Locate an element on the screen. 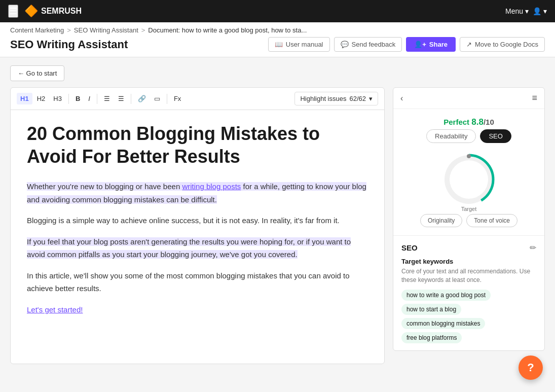  score-prefix: Perfect is located at coordinates (457, 122).